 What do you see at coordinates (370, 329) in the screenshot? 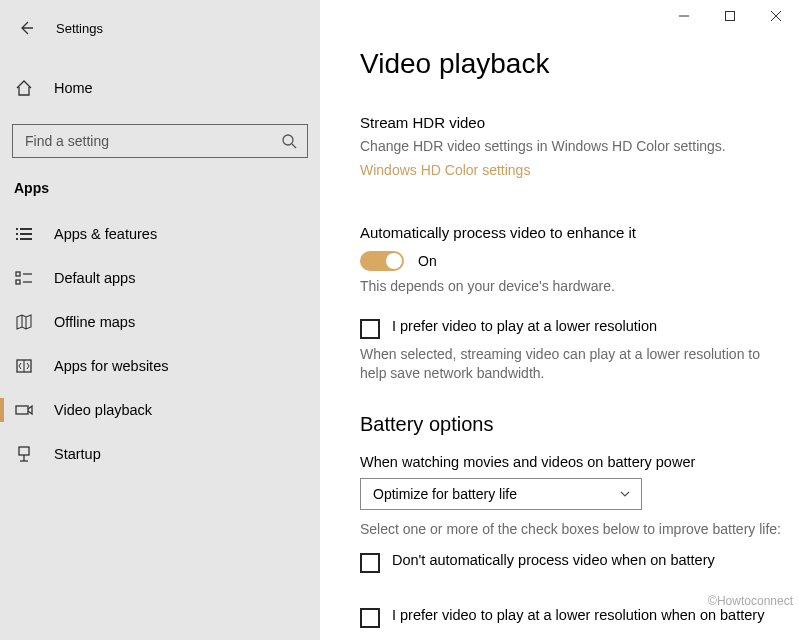
I see `lowres-checkbox` at bounding box center [370, 329].